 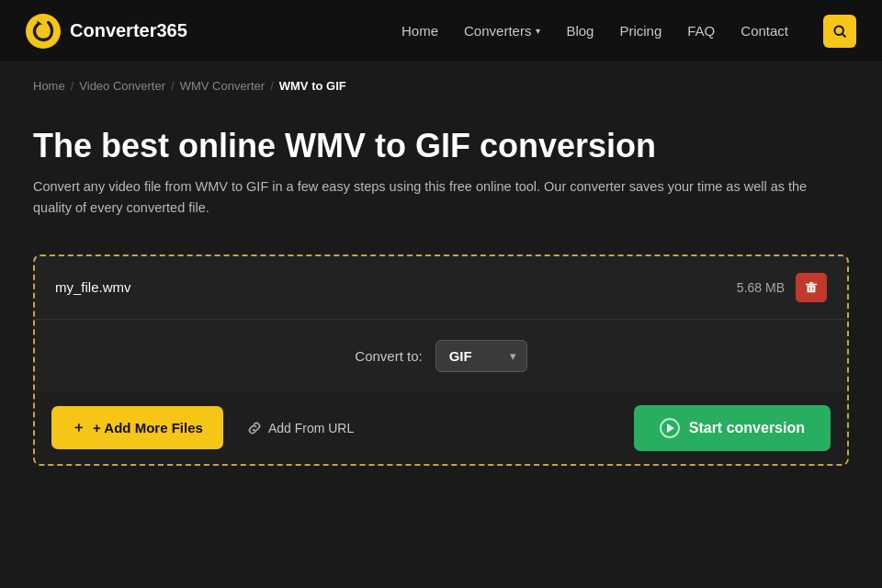 I want to click on bottom-toolbar: ＋ + Add More Files Add From URL Start co…, so click(x=441, y=428).